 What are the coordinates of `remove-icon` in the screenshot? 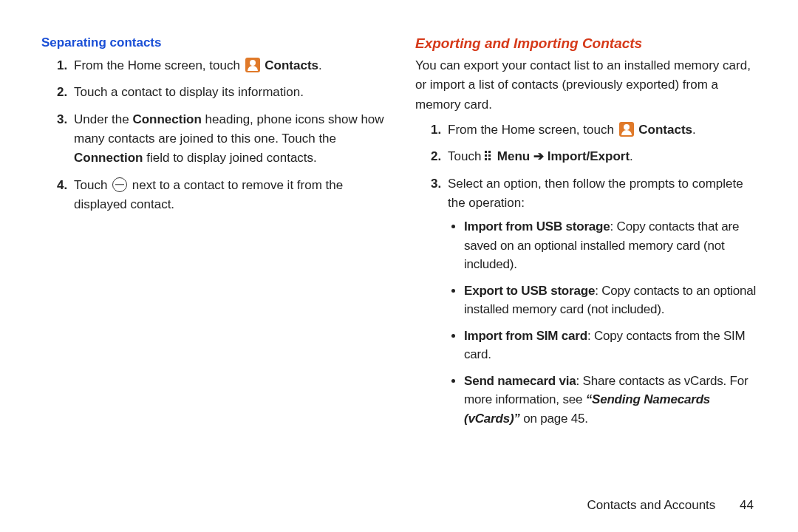 It's located at (120, 185).